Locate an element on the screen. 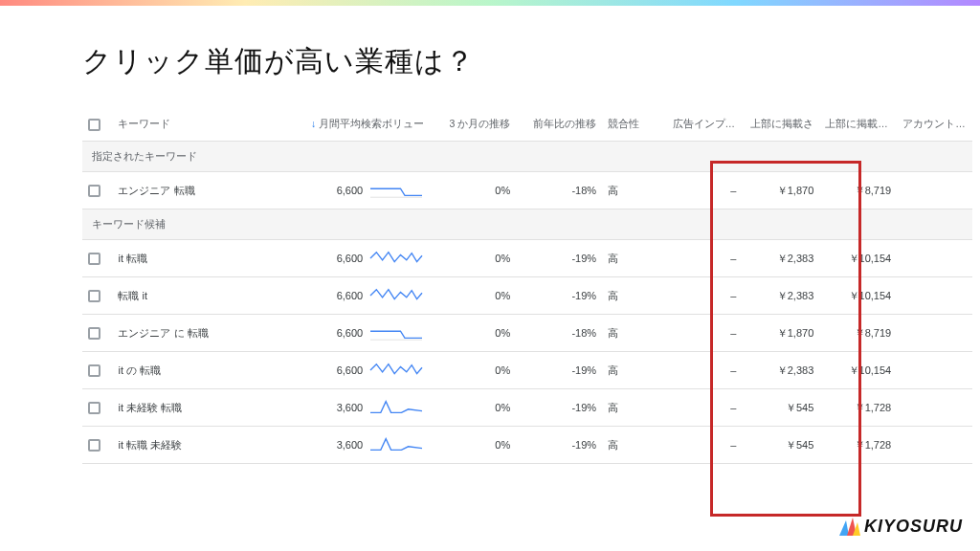  cell-keyword: it 転職 is located at coordinates (203, 258).